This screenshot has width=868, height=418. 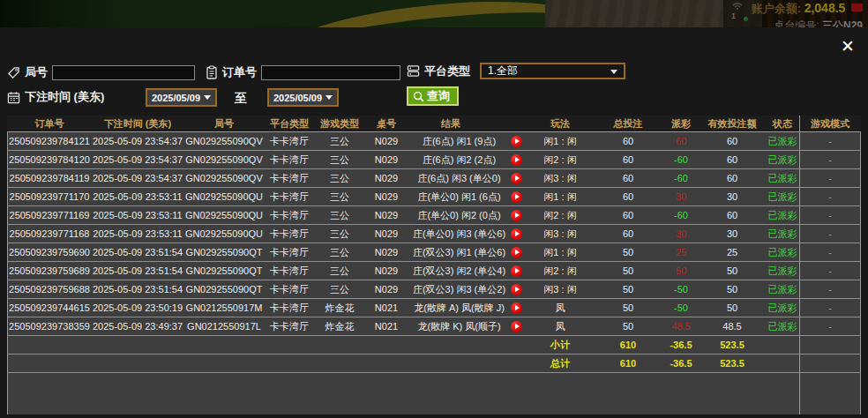 I want to click on cell-order-id: 250509239759690, so click(x=49, y=252).